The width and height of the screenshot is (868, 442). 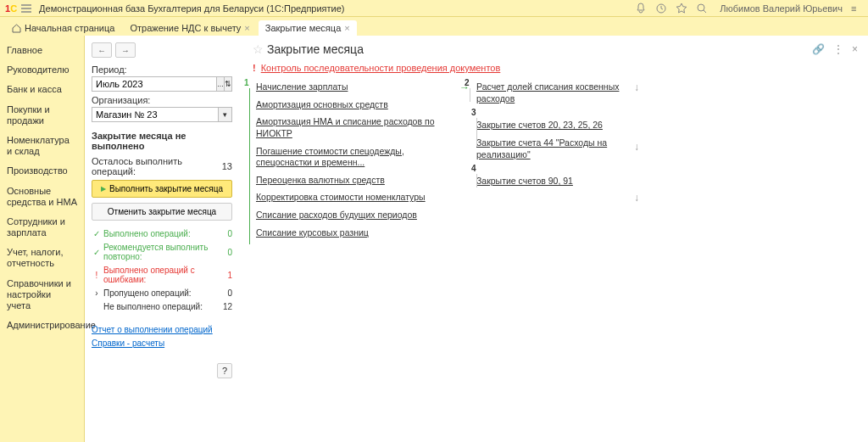 What do you see at coordinates (162, 212) in the screenshot?
I see `cancel-button-label: Отменить закрытие месяца` at bounding box center [162, 212].